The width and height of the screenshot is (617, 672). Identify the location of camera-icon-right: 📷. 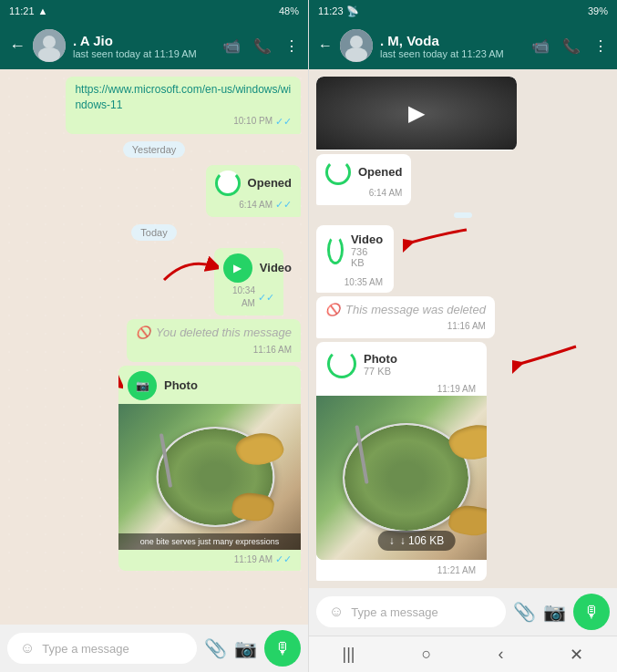
(554, 612).